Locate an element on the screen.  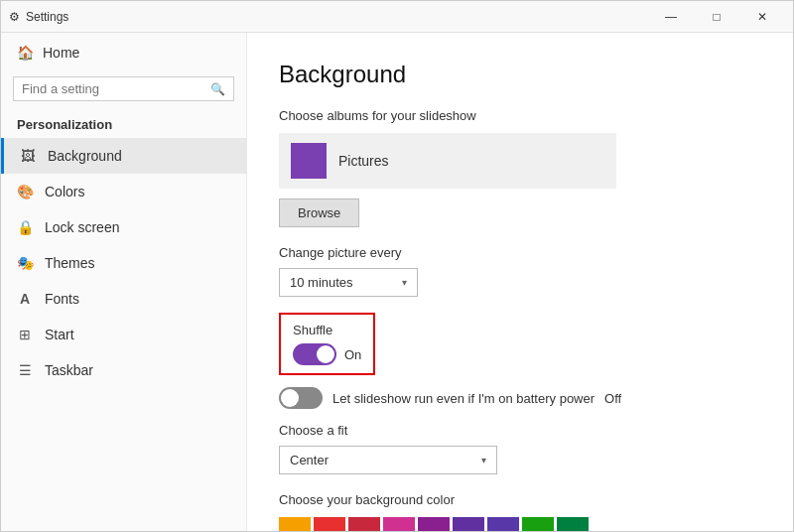
color-label: Choose your background color is located at coordinates (520, 500).